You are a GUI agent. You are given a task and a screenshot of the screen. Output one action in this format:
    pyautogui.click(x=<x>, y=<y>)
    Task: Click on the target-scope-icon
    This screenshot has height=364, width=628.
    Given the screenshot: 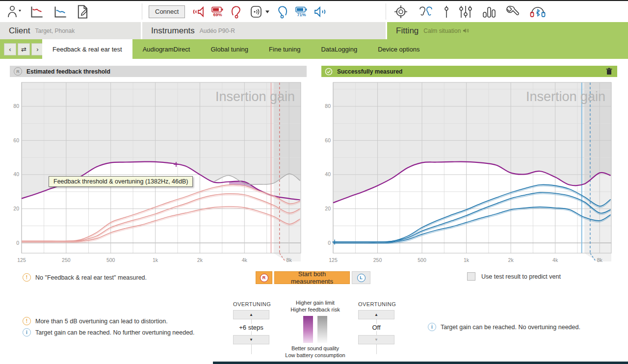 What is the action you would take?
    pyautogui.click(x=401, y=12)
    